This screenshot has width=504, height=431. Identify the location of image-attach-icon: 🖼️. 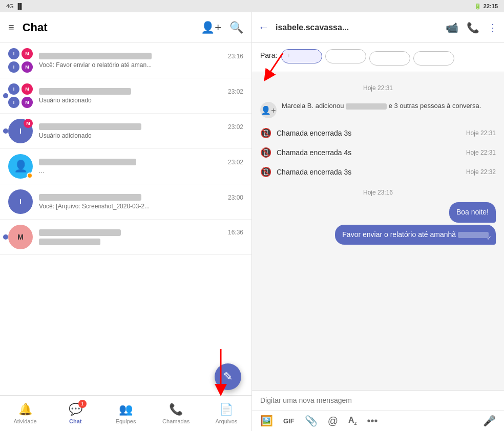
(266, 421).